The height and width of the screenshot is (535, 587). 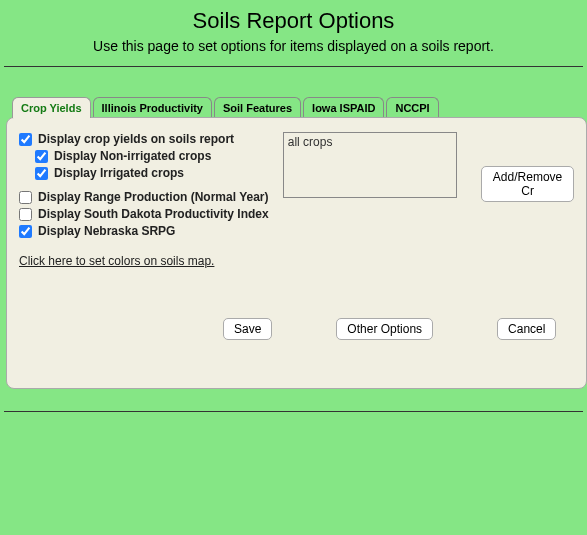 What do you see at coordinates (526, 329) in the screenshot?
I see `cancel-button: Cancel` at bounding box center [526, 329].